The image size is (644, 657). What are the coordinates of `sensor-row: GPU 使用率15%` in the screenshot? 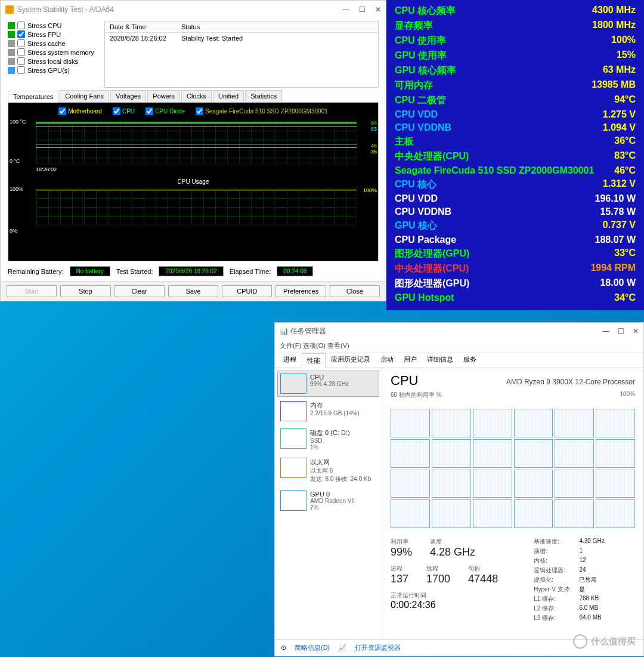 It's located at (515, 56).